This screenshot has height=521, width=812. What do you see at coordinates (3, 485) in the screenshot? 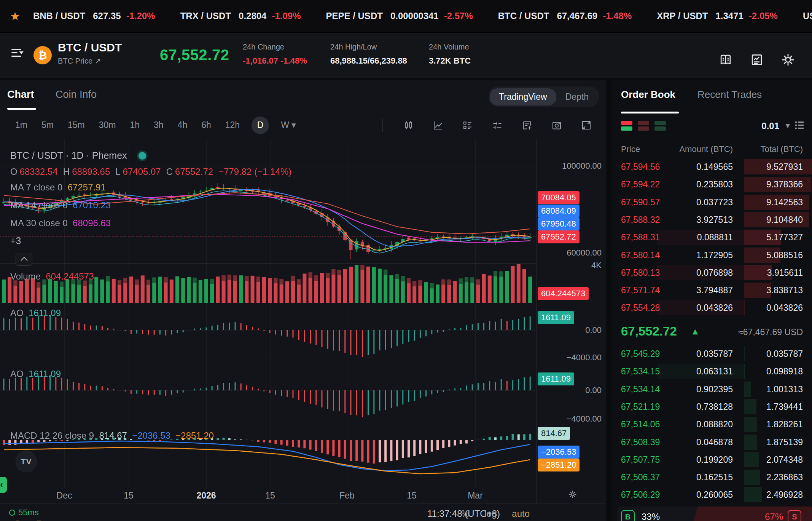
I see `drawing-toolbar-handle: ‹` at bounding box center [3, 485].